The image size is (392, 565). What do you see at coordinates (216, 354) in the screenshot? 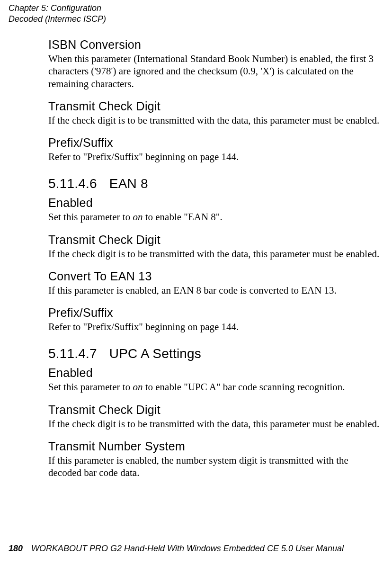
I see `heading-upca: 5.11.4.7UPC A Settings` at bounding box center [216, 354].